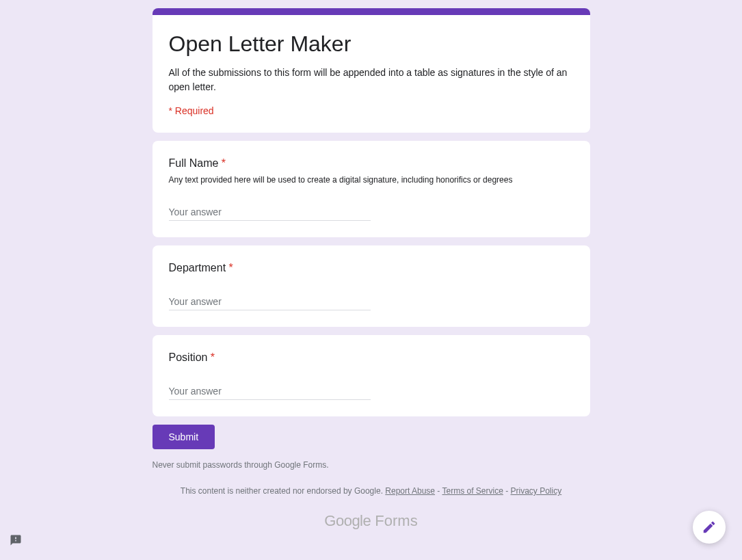  What do you see at coordinates (472, 491) in the screenshot?
I see `terms-link: Terms of Service` at bounding box center [472, 491].